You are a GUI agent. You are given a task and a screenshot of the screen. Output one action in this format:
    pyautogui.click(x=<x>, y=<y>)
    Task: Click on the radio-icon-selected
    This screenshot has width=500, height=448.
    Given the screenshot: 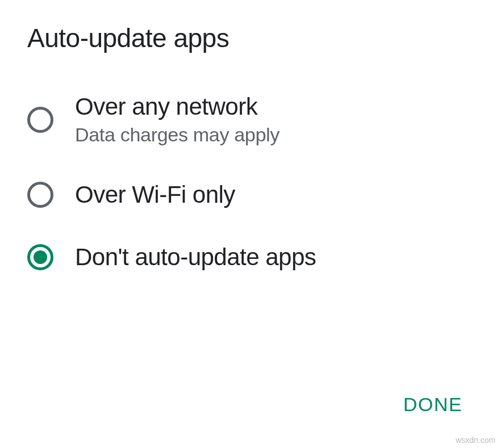 What is the action you would take?
    pyautogui.click(x=40, y=257)
    